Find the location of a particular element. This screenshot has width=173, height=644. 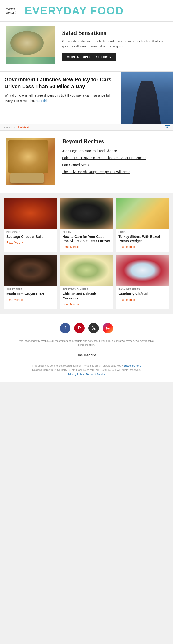

card-read-more-3: Read More » is located at coordinates (14, 300).